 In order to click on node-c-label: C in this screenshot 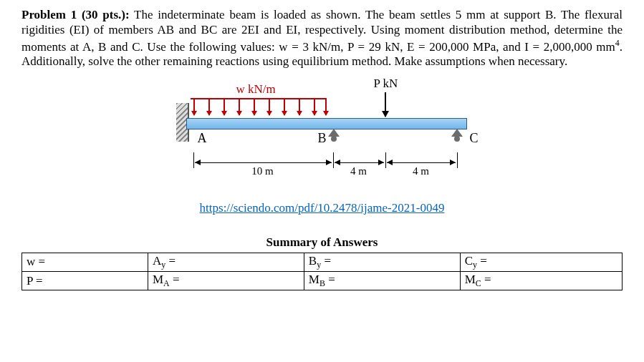, I will do `click(474, 139)`.